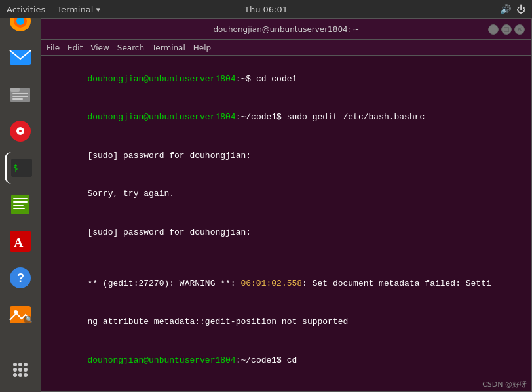 The width and height of the screenshot is (532, 392). I want to click on terminal-titlebar: douhongjian@unbuntuserver1804: ~ ─ □ ✕, so click(286, 29).